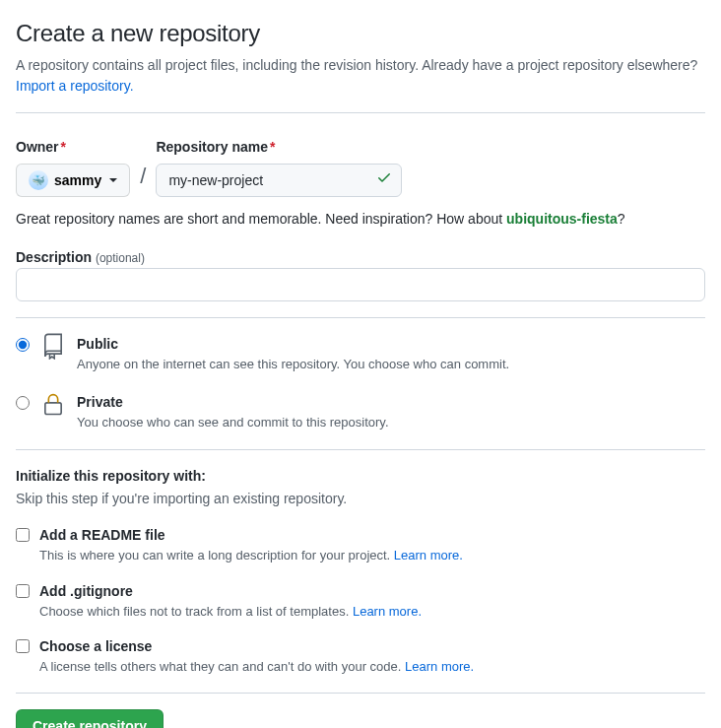  What do you see at coordinates (120, 258) in the screenshot?
I see `optional-label: (optional)` at bounding box center [120, 258].